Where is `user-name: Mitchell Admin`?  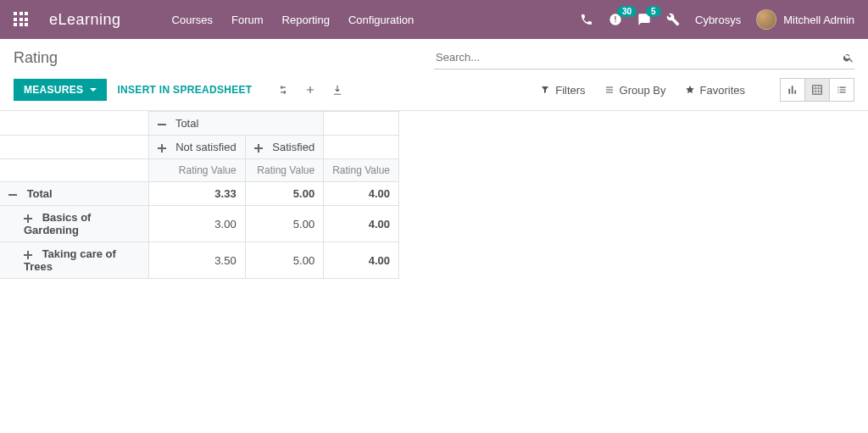
user-name: Mitchell Admin is located at coordinates (819, 20).